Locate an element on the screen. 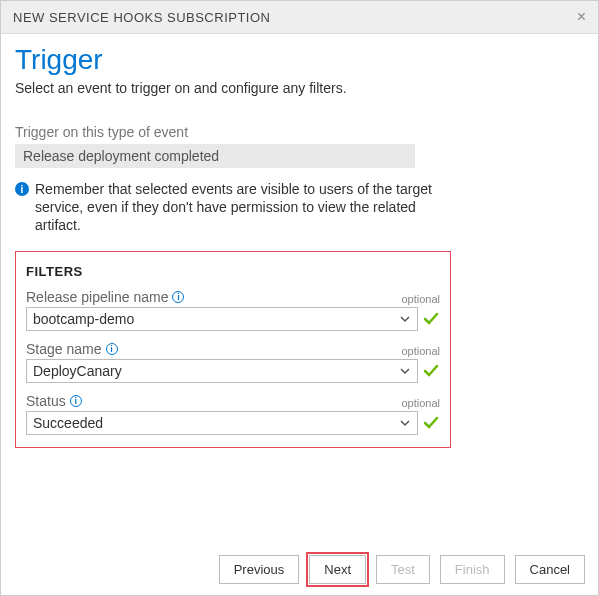 Image resolution: width=599 pixels, height=596 pixels. trigger-type-select: Release deployment completed is located at coordinates (215, 156).